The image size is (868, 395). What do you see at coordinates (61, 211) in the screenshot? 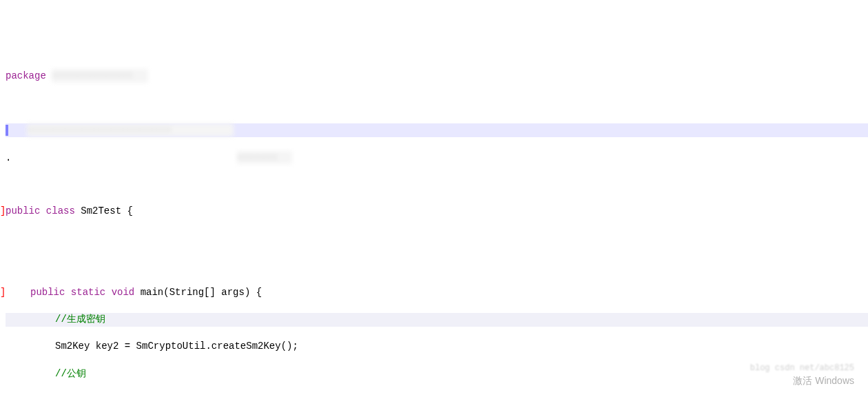
I see `keyword-class: class` at bounding box center [61, 211].